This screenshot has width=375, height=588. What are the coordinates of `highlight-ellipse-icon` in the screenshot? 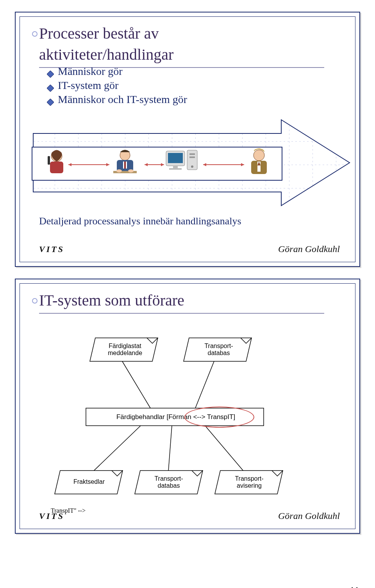 It's located at (220, 417).